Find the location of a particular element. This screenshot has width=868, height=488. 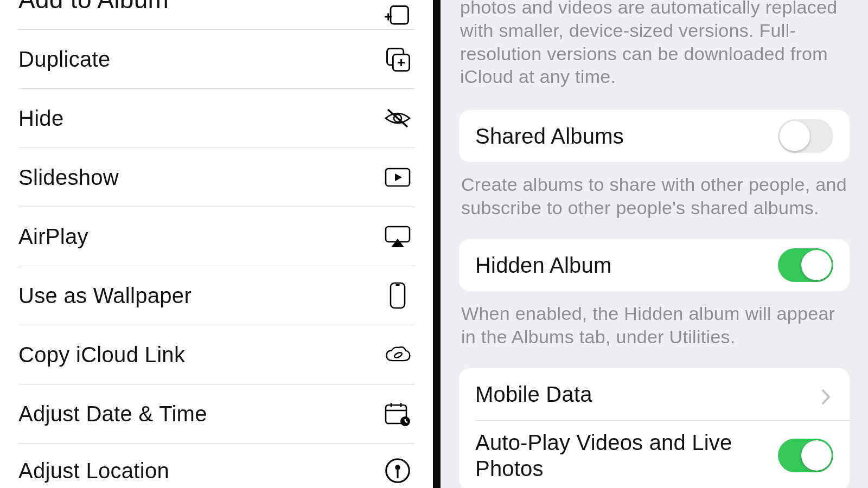

chevron-right-icon is located at coordinates (827, 394).